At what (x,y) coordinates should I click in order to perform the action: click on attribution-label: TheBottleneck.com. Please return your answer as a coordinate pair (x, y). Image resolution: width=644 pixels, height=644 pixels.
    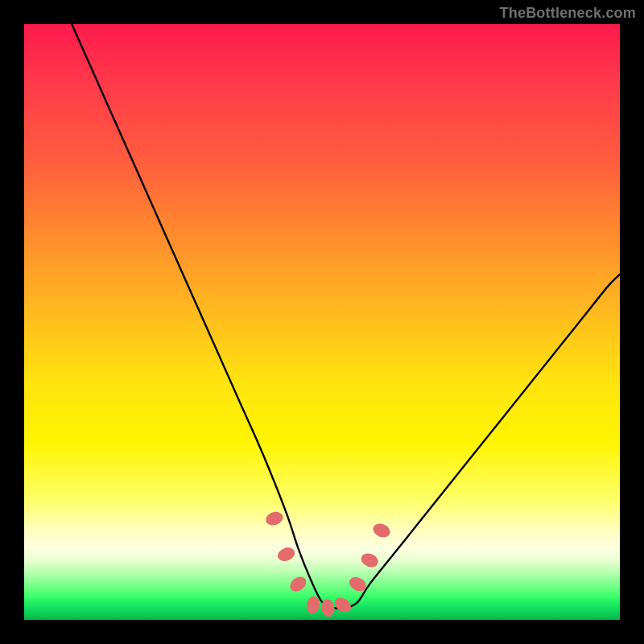
    Looking at the image, I should click on (568, 13).